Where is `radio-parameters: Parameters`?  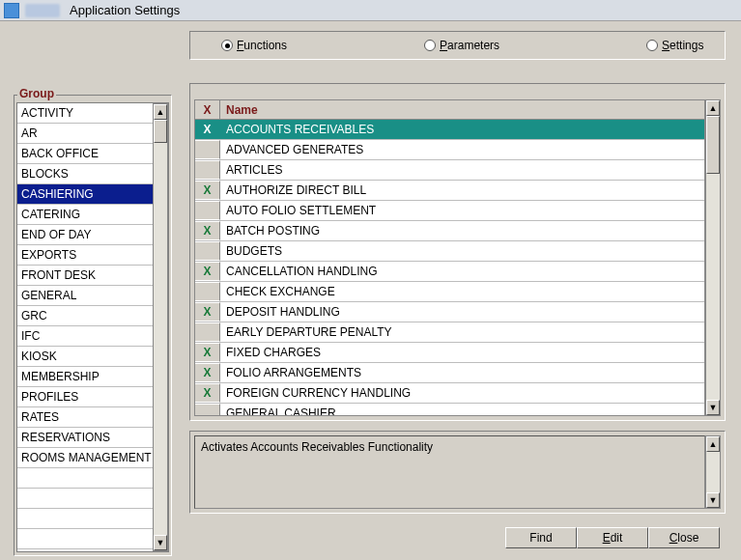
radio-parameters: Parameters is located at coordinates (462, 45).